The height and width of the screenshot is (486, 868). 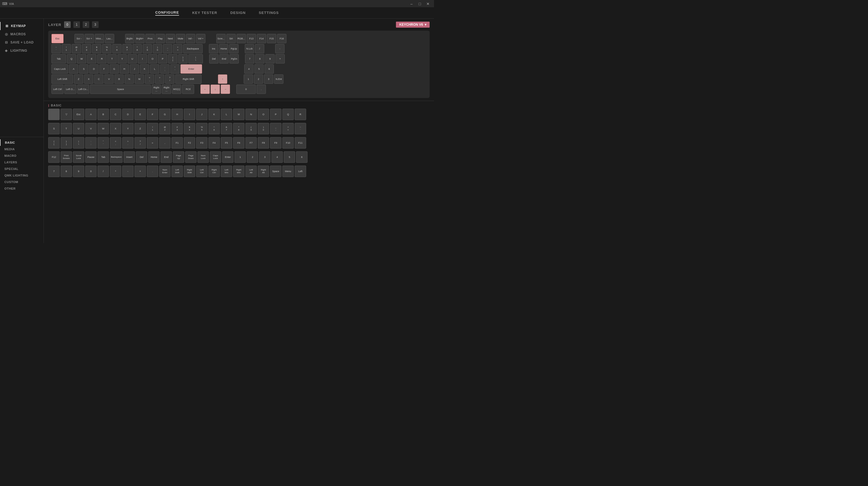 I want to click on key-6: ^6, so click(x=117, y=48).